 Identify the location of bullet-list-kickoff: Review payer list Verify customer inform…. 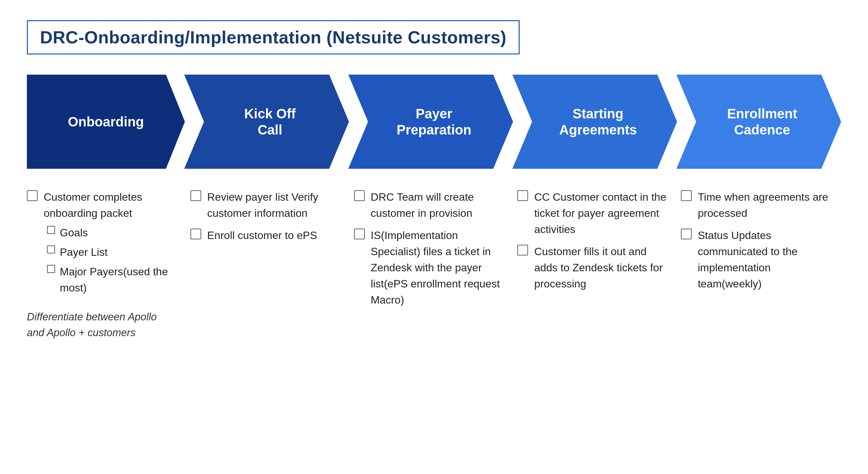
(266, 216).